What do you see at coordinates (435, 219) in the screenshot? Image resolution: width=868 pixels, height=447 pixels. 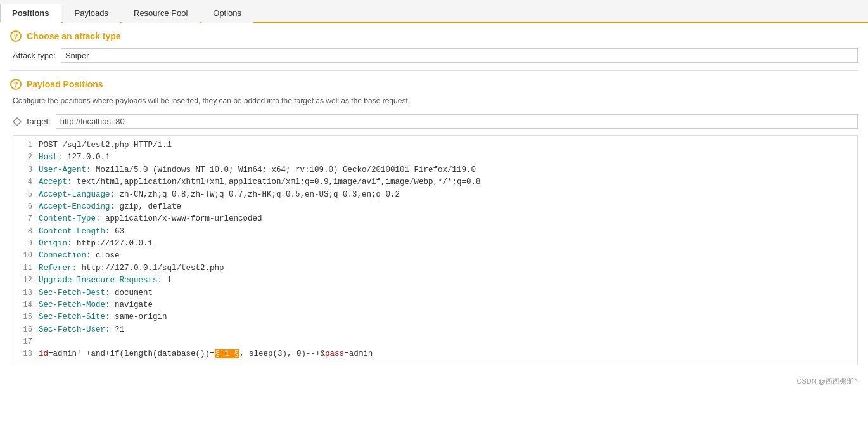 I see `code-line-7: 7 Content-Type: application/x-www-form-u…` at bounding box center [435, 219].